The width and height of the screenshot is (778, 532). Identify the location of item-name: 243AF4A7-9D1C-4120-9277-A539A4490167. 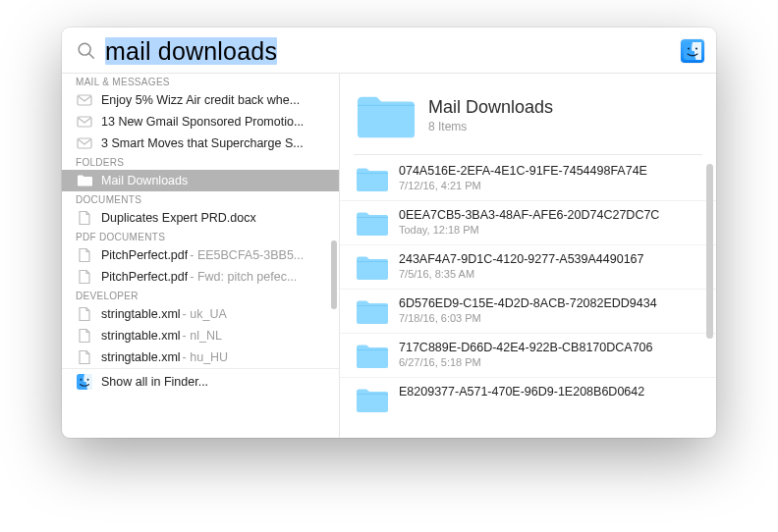
(522, 259).